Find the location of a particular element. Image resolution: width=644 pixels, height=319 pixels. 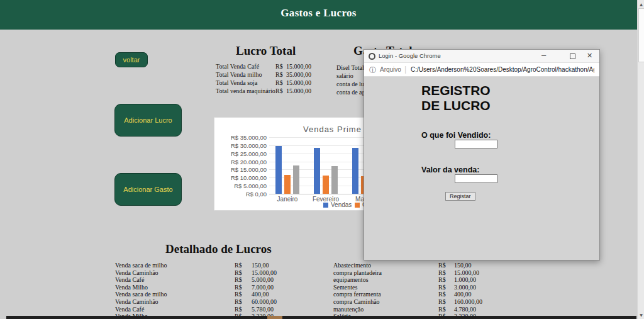

detalhado-gasto-row-value: 4.780,00 is located at coordinates (465, 310).